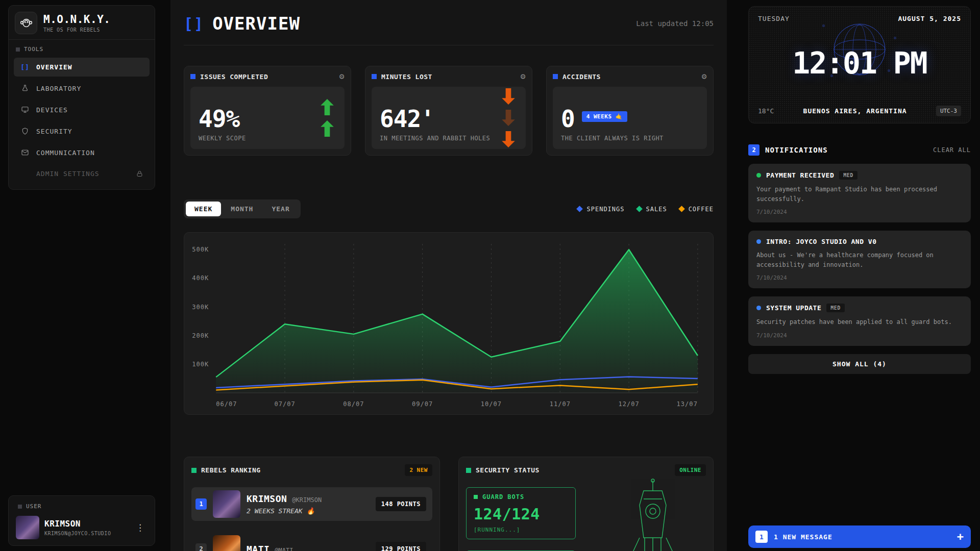 The height and width of the screenshot is (551, 980). I want to click on rank-streak: 2 WEEKS STREAK 🔥, so click(284, 511).